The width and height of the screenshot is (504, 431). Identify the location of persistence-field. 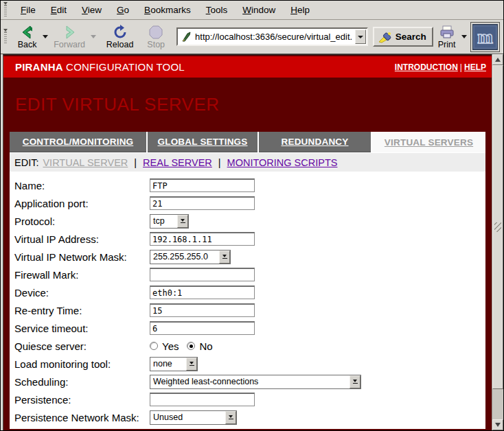
(202, 399).